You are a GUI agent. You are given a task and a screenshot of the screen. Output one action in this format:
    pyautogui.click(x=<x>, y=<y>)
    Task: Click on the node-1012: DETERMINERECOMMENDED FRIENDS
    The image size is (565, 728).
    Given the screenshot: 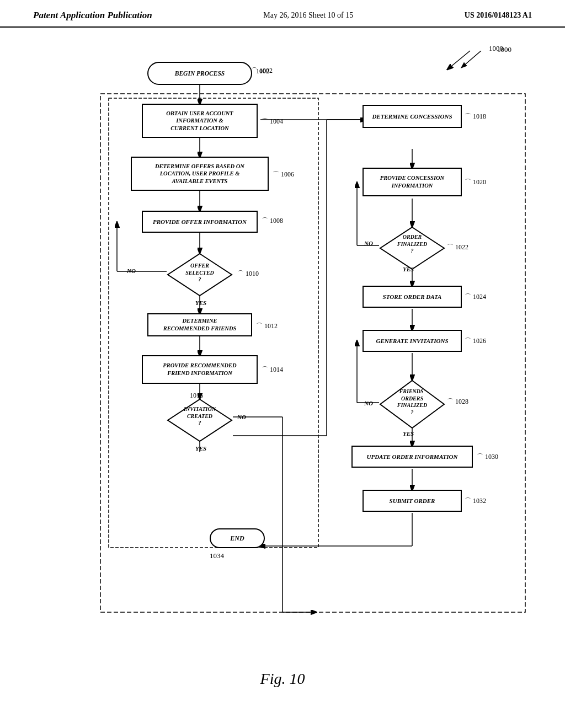 What is the action you would take?
    pyautogui.click(x=200, y=325)
    